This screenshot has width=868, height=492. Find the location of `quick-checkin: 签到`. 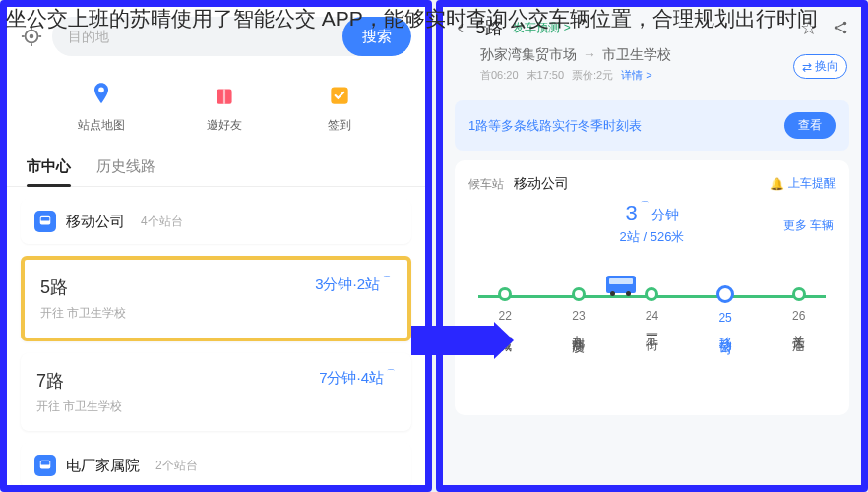

quick-checkin: 签到 is located at coordinates (340, 106).